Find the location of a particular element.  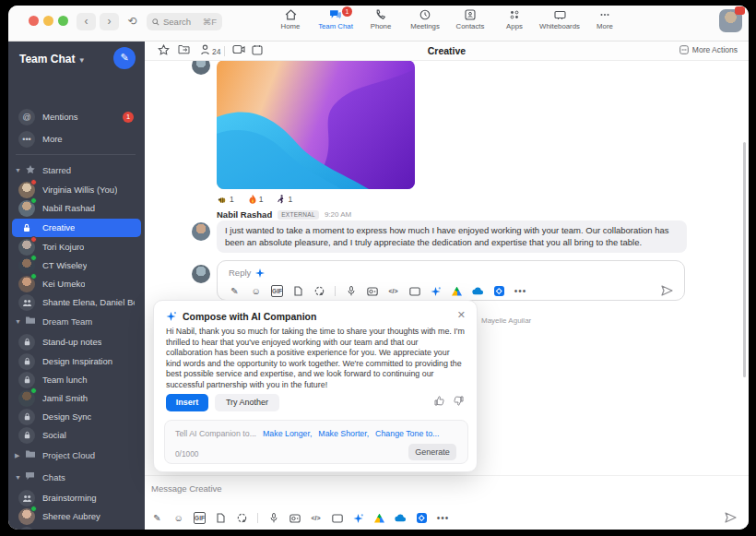

search-input: Search ⌘F is located at coordinates (184, 22).